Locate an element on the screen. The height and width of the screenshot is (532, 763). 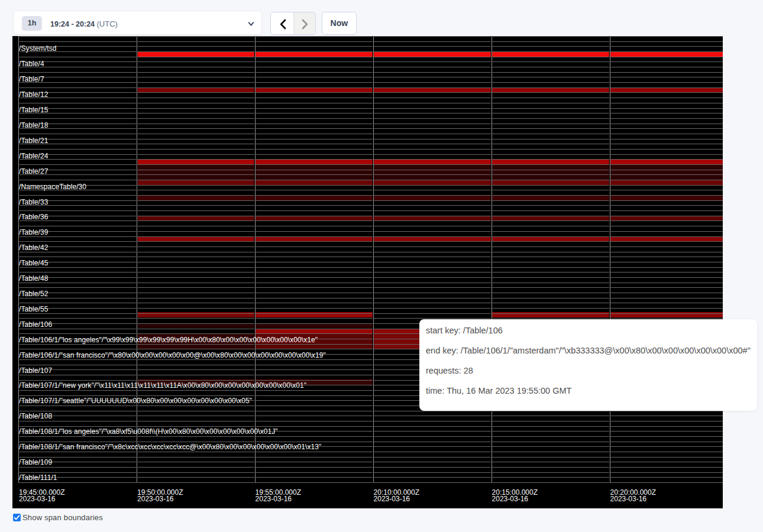
svg-text:/Table/106/1/"san francisco"/": /Table/106/1/"san francisco"/"\x80\x00\x… is located at coordinates (173, 355).